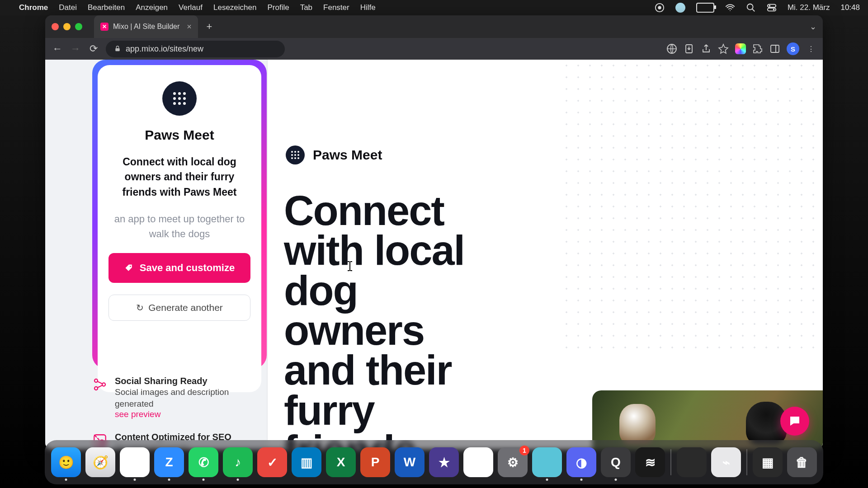 The width and height of the screenshot is (868, 488). What do you see at coordinates (730, 8) in the screenshot?
I see `wifi-icon` at bounding box center [730, 8].